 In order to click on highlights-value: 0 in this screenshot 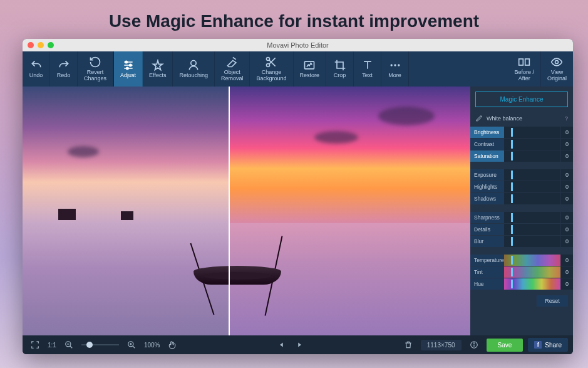, I will do `click(567, 187)`.